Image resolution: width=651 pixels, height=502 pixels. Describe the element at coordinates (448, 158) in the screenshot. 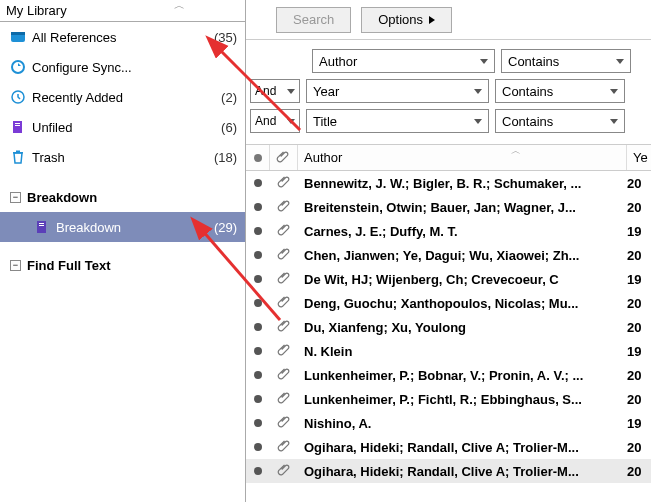

I see `table-header: Author ︿ Ye` at that location.